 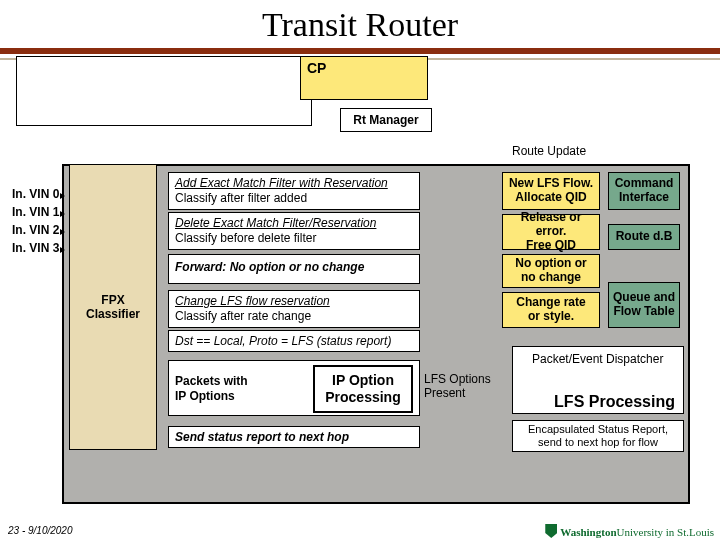 What do you see at coordinates (386, 120) in the screenshot?
I see `rt-manager-box: Rt Manager` at bounding box center [386, 120].